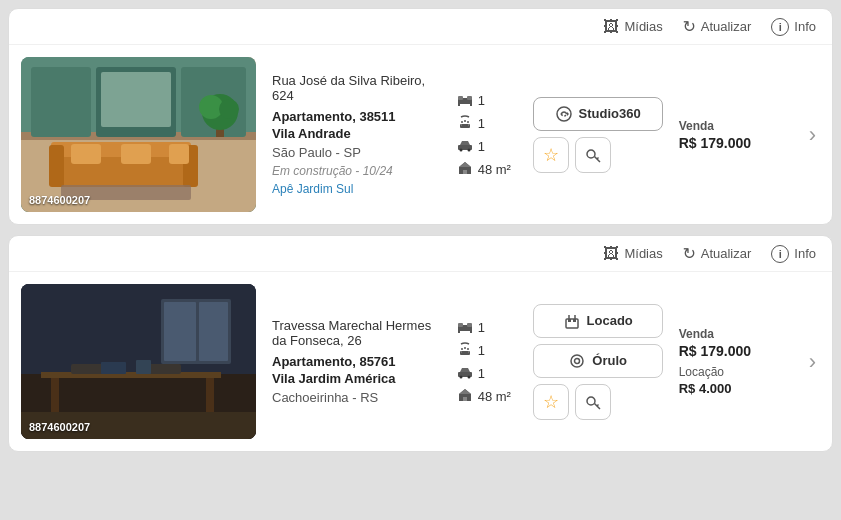 The width and height of the screenshot is (841, 520). I want to click on image-label: 8874600207, so click(60, 427).